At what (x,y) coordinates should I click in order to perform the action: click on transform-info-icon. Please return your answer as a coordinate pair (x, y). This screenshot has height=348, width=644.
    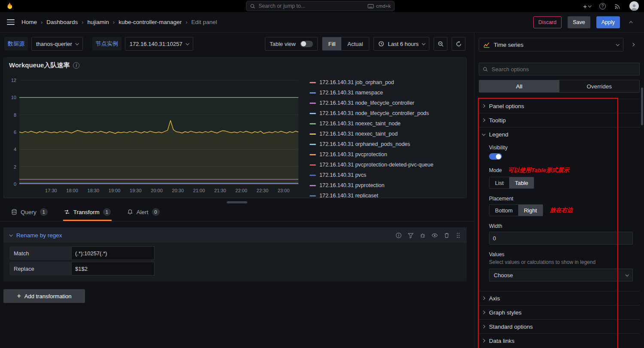
    Looking at the image, I should click on (398, 235).